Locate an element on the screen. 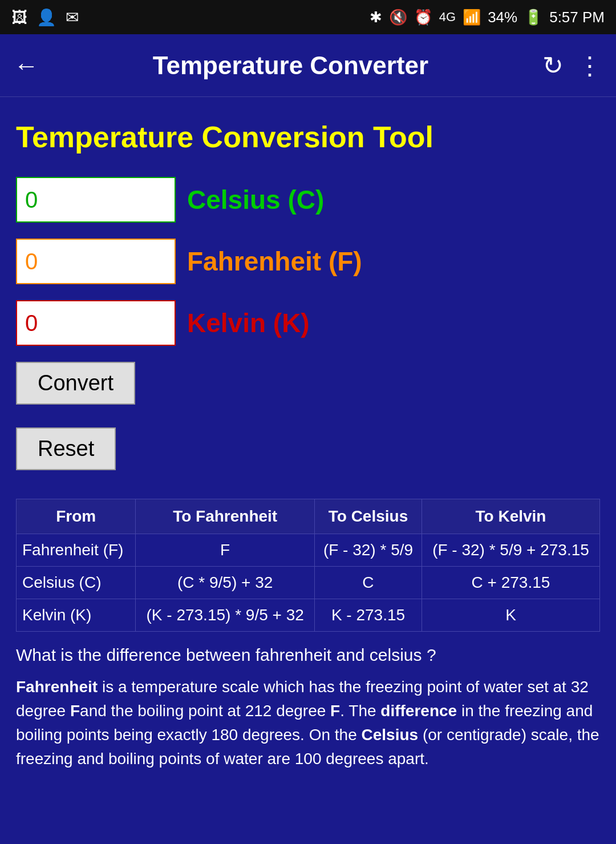  bluetooth-icon: ✱ is located at coordinates (376, 17).